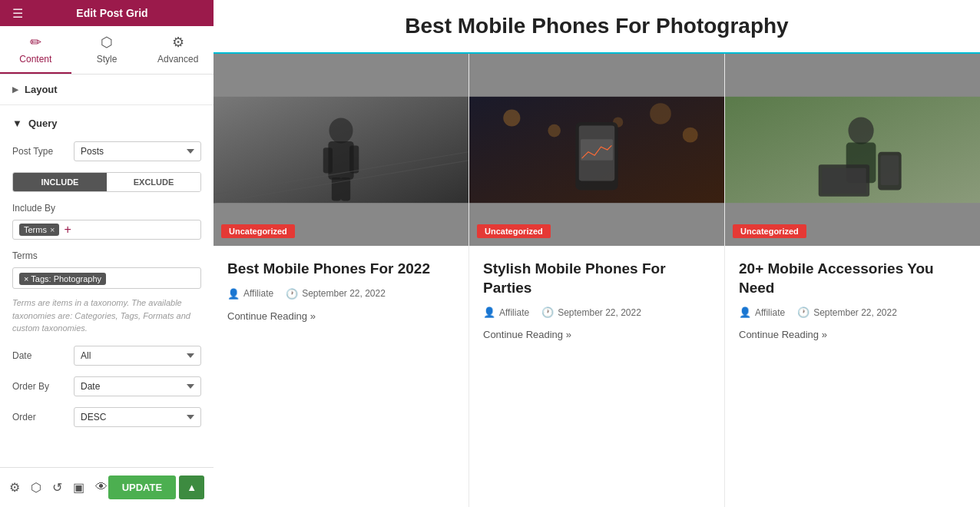 This screenshot has height=507, width=980. Describe the element at coordinates (137, 386) in the screenshot. I see `order-by-control: Date Title Author ID` at that location.